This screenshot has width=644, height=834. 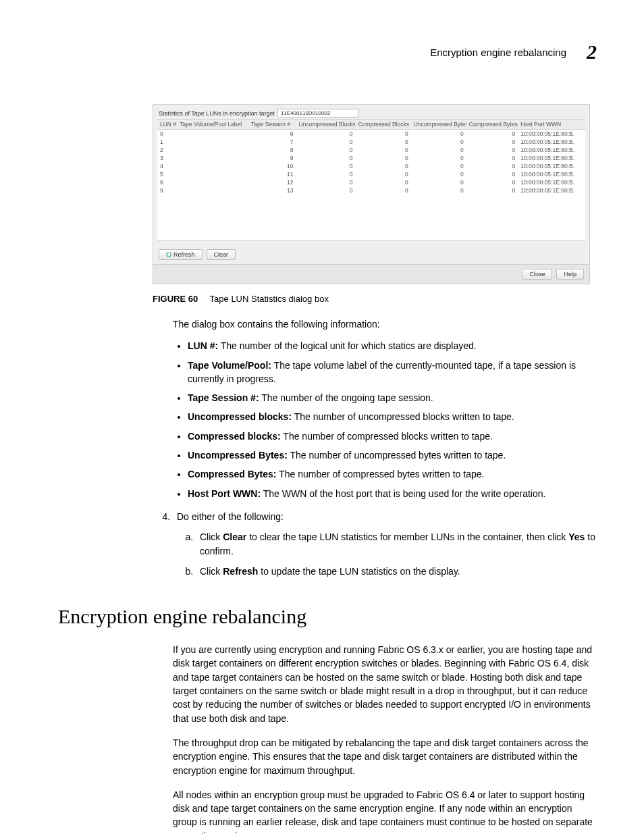 What do you see at coordinates (552, 124) in the screenshot?
I see `col-header: Host Port WWN` at bounding box center [552, 124].